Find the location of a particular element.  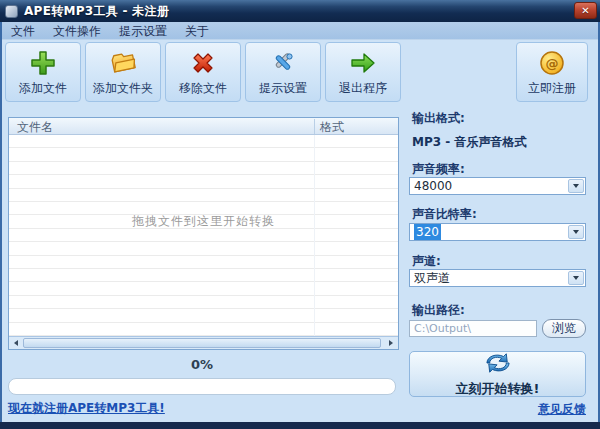

toolbar-button-label: 退出程序 is located at coordinates (363, 88).